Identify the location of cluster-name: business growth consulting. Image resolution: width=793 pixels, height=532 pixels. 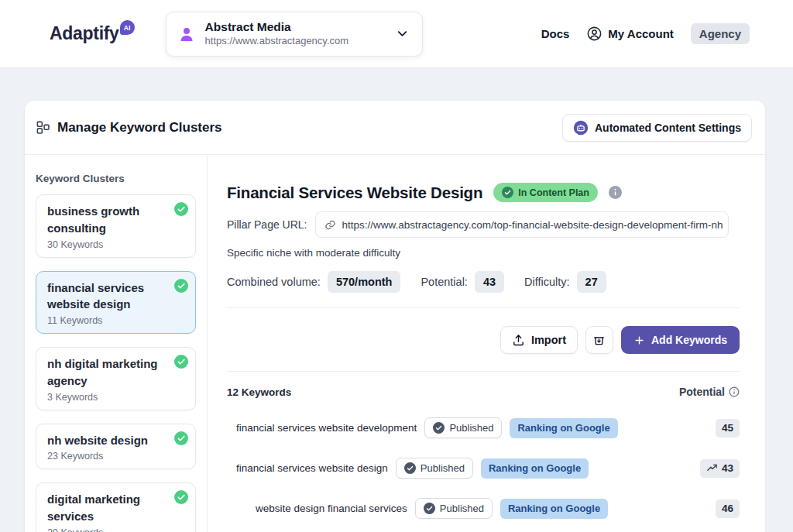
(108, 220).